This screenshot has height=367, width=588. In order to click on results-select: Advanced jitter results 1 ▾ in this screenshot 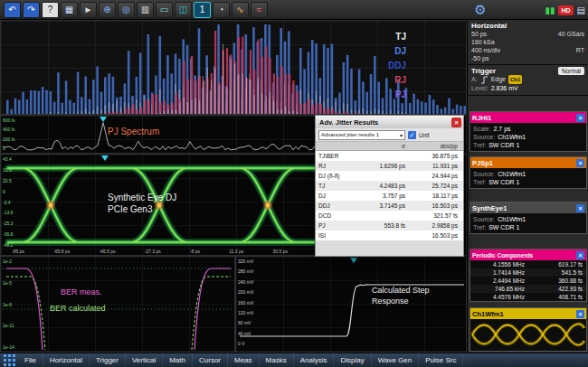, I will do `click(362, 136)`.